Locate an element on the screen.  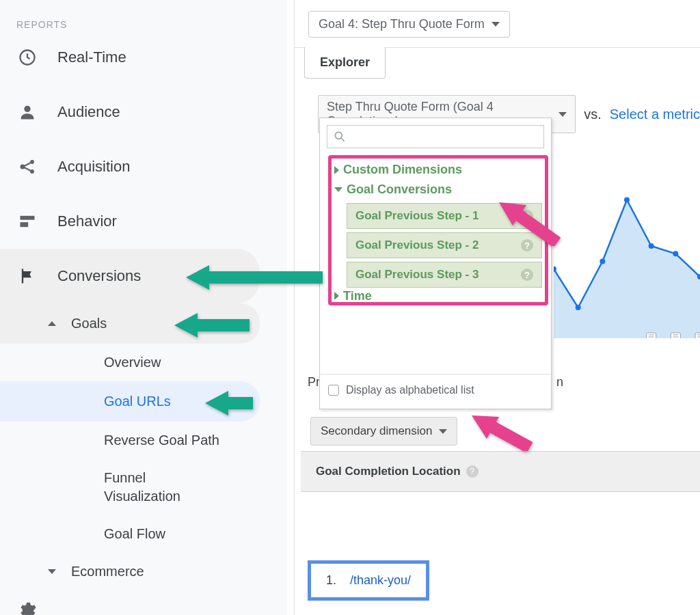
vs-text: vs. is located at coordinates (593, 115).